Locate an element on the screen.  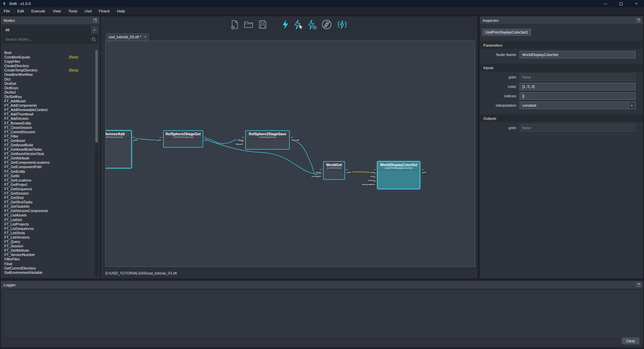
menu-item-tools: Tools is located at coordinates (73, 11).